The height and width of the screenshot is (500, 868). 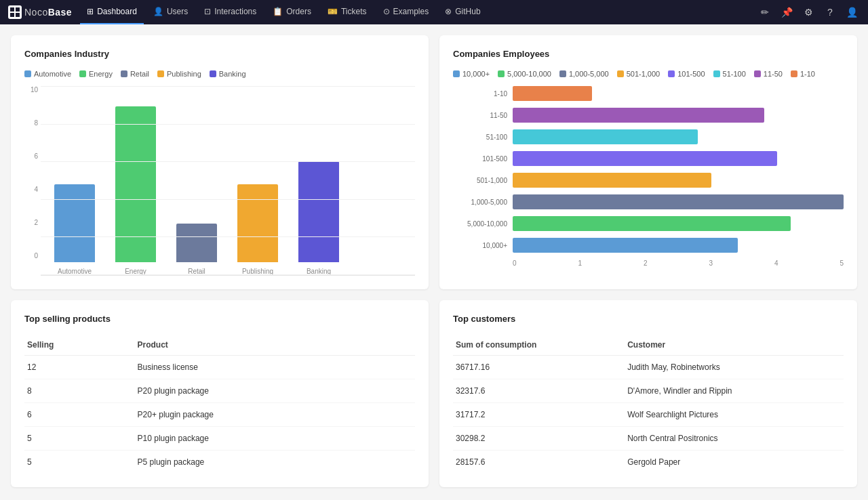 I want to click on help-icon: ?, so click(x=830, y=12).